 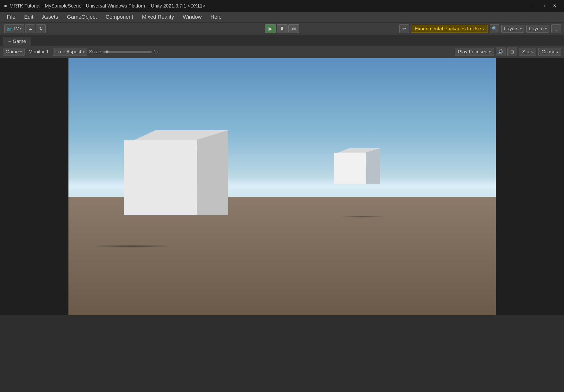 What do you see at coordinates (119, 17) in the screenshot?
I see `menu-component: Component` at bounding box center [119, 17].